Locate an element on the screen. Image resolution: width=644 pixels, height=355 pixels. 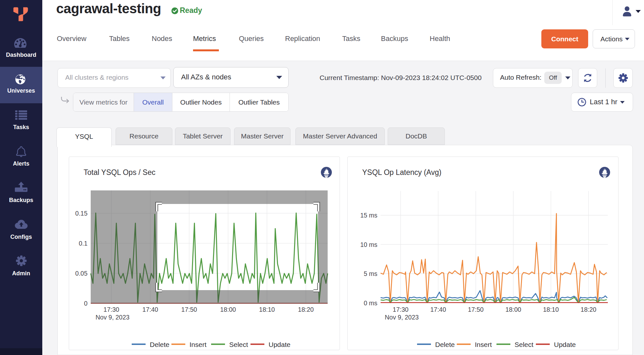
svg-text: 0 ms is located at coordinates (371, 303).